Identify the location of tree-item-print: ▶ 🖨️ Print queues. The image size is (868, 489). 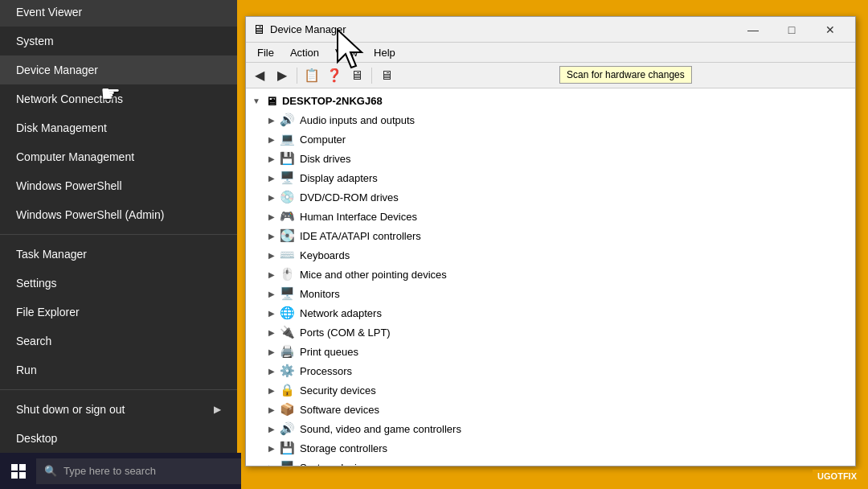
(551, 351).